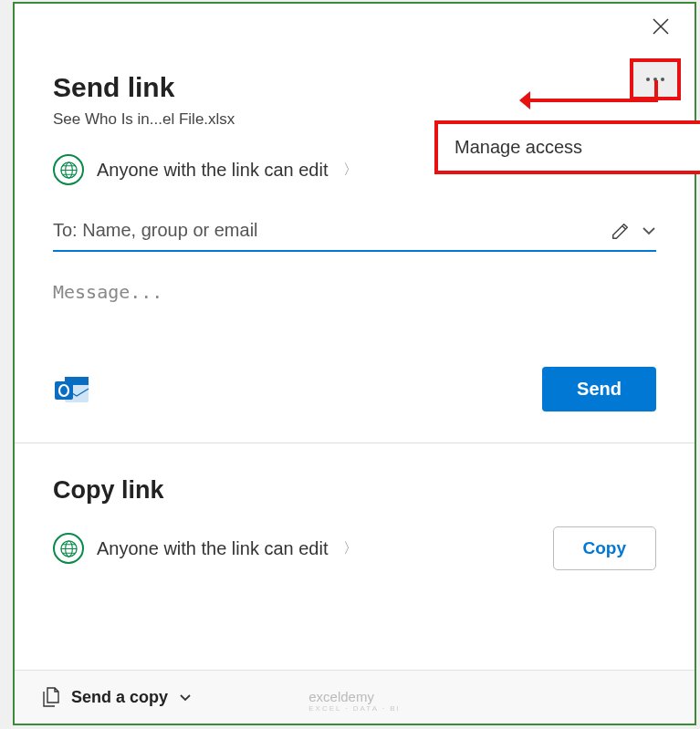 The height and width of the screenshot is (729, 700). Describe the element at coordinates (120, 697) in the screenshot. I see `send-copy-label: Send a copy` at that location.